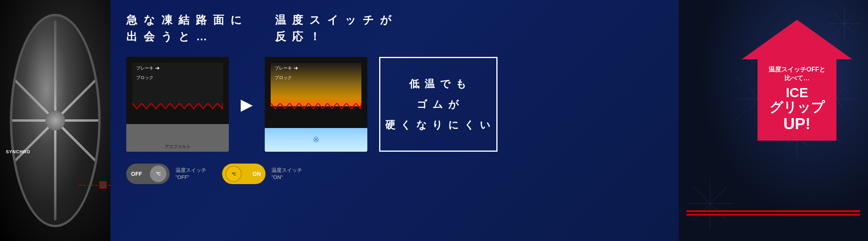 The width and height of the screenshot is (868, 241). What do you see at coordinates (395, 28) in the screenshot?
I see `top-text-row: 急 な 凍 結 路 面 に 出 会 う と … 温 度 ス イ ッ チ が 反 …` at bounding box center [395, 28].